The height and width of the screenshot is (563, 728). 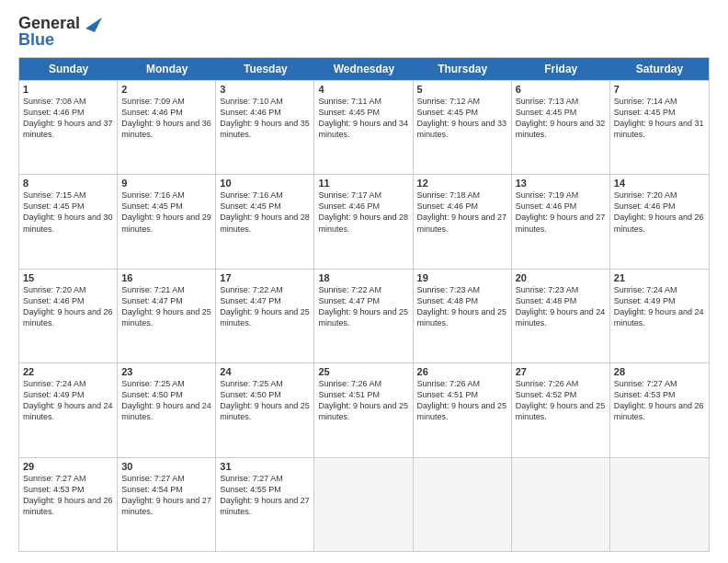 I want to click on day-number: 16, so click(x=166, y=278).